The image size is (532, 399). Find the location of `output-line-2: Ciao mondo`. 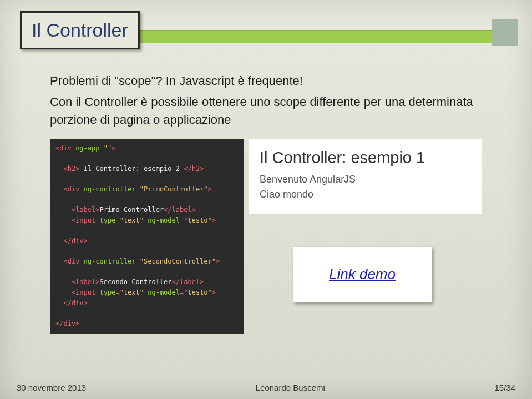

output-line-2: Ciao mondo is located at coordinates (365, 194).